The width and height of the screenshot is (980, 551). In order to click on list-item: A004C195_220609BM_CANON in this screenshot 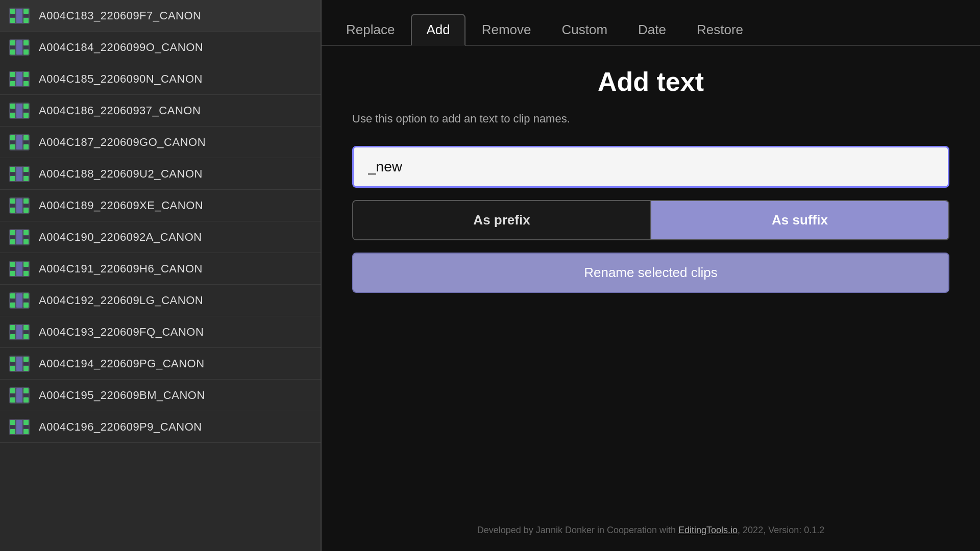, I will do `click(160, 395)`.